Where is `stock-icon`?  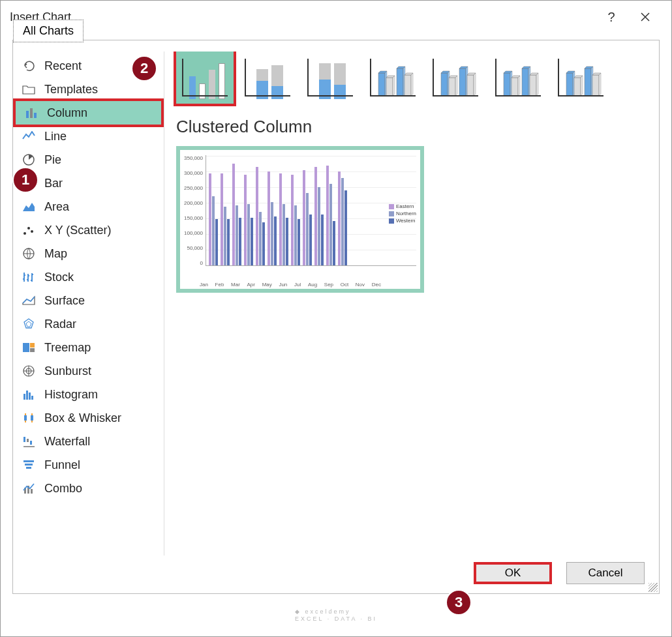 stock-icon is located at coordinates (29, 277).